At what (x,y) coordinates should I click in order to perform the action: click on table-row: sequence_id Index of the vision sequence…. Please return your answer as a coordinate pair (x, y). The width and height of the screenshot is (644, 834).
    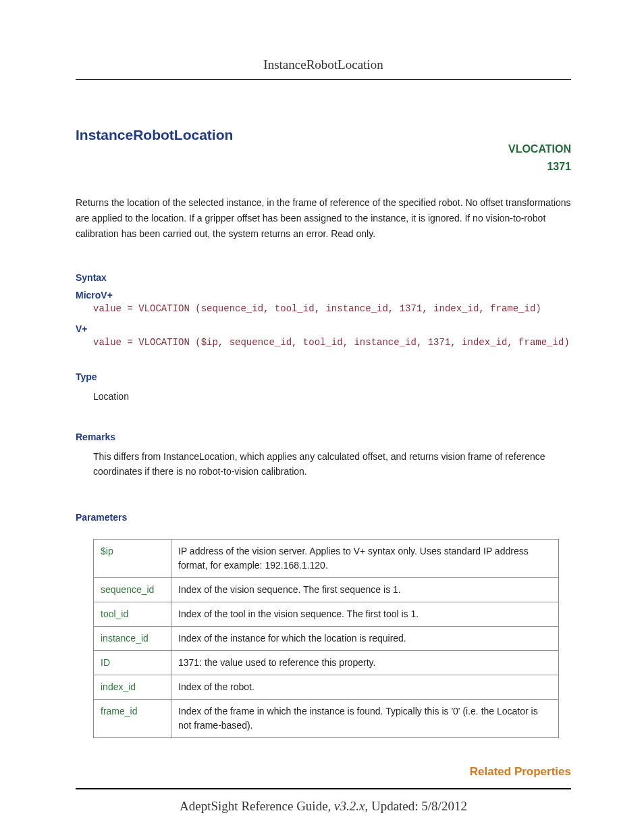
    Looking at the image, I should click on (327, 590).